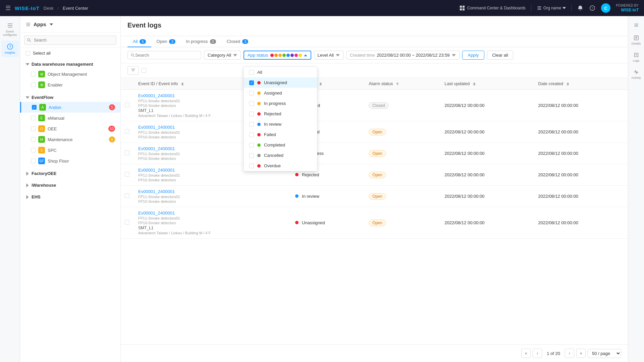 This screenshot has height=362, width=644. I want to click on row-date-created-3: 2022/08/12 00:00:00, so click(581, 175).